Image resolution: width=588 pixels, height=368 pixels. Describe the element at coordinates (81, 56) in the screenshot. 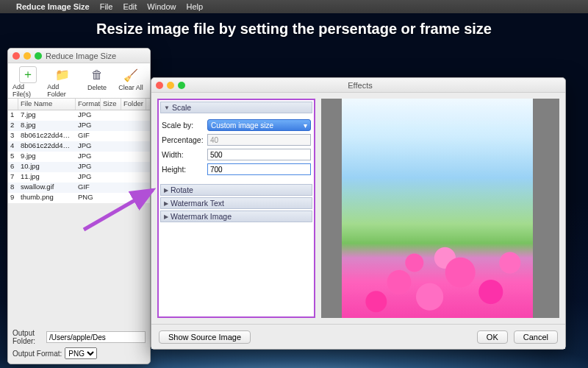

I see `window-title: Reduce Image Size` at that location.